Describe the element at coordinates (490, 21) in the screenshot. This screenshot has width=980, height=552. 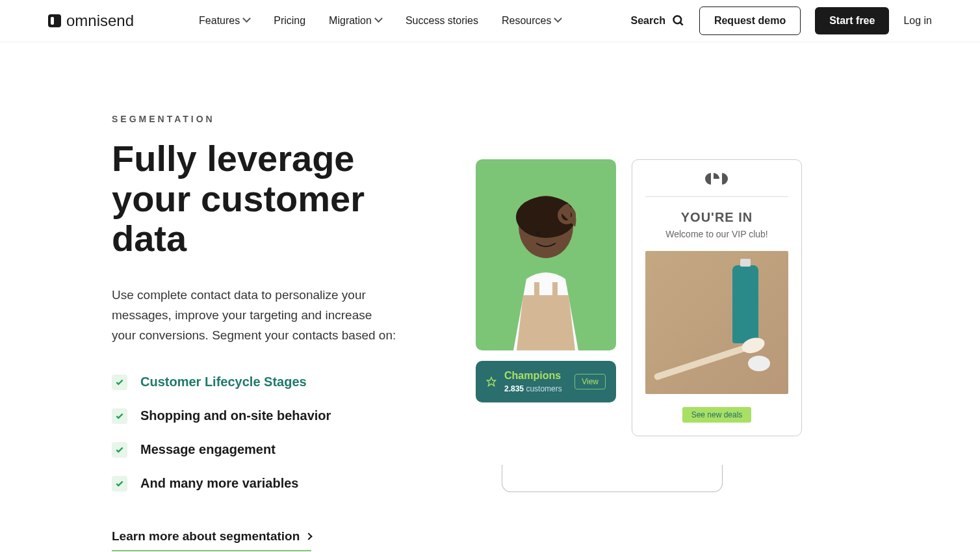
I see `site-header: omnisend Features Pricing Migration Succ…` at that location.